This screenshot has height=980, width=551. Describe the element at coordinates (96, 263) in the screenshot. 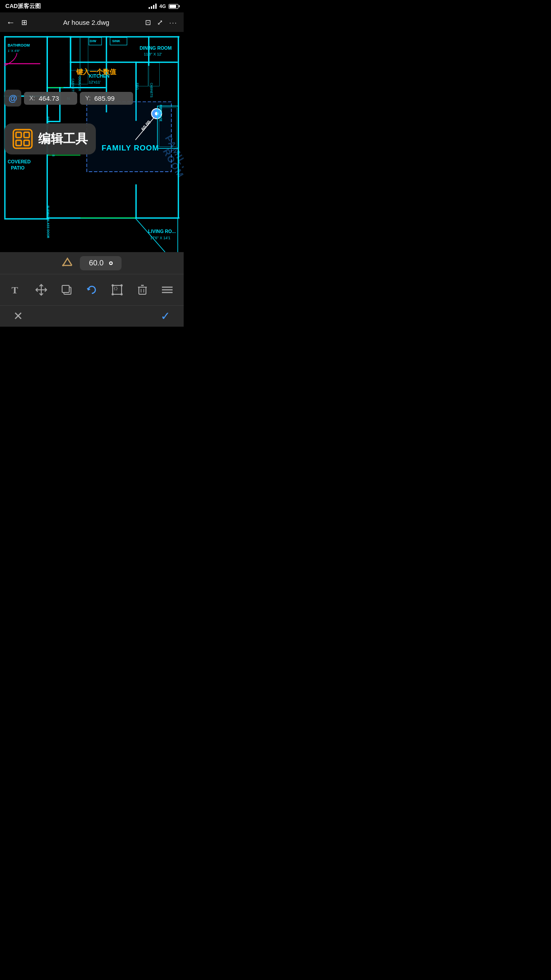

I see `angle-value: 60.0` at that location.